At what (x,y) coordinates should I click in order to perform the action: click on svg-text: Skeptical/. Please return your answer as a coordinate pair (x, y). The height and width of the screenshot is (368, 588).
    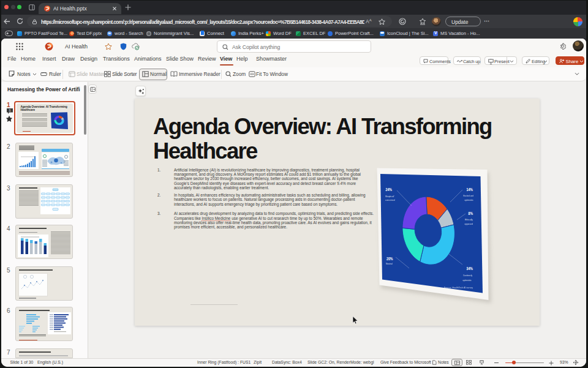
    Looking at the image, I should click on (390, 196).